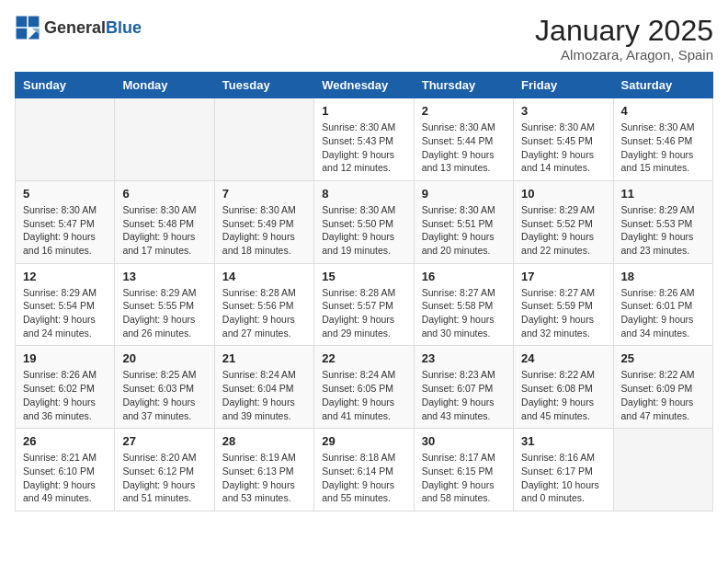 This screenshot has width=728, height=563. Describe the element at coordinates (364, 396) in the screenshot. I see `day-info: Sunrise: 8:24 AMSunset: 6:05 PMDaylight:…` at that location.